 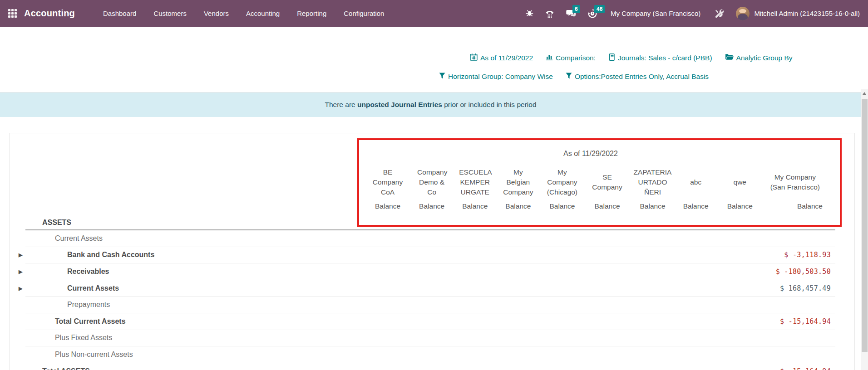 I want to click on menu-item-configuration: Configuration, so click(x=364, y=14).